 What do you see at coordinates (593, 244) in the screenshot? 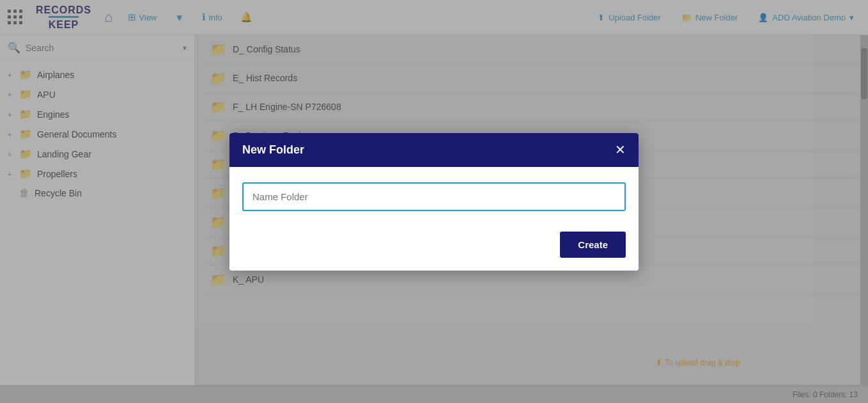
I see `create-button: Create` at bounding box center [593, 244].